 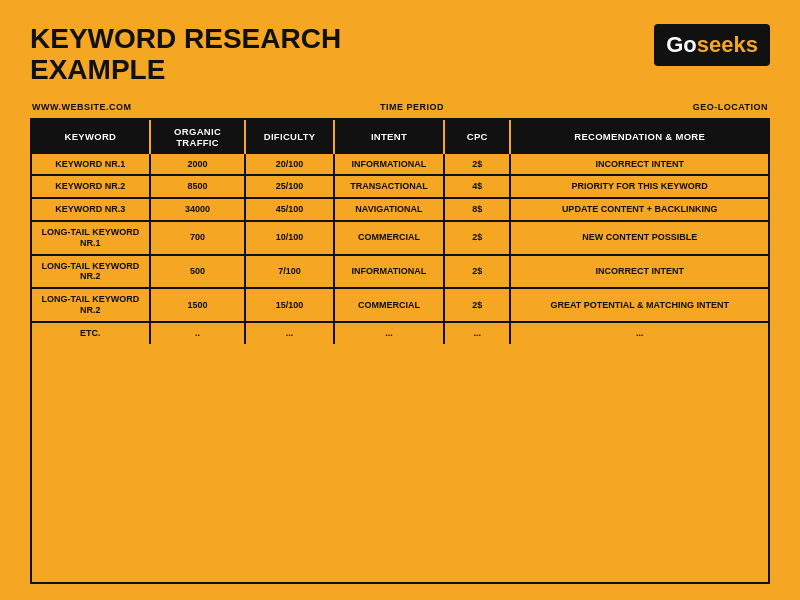 What do you see at coordinates (289, 333) in the screenshot?
I see `cell-difficulty: ...` at bounding box center [289, 333].